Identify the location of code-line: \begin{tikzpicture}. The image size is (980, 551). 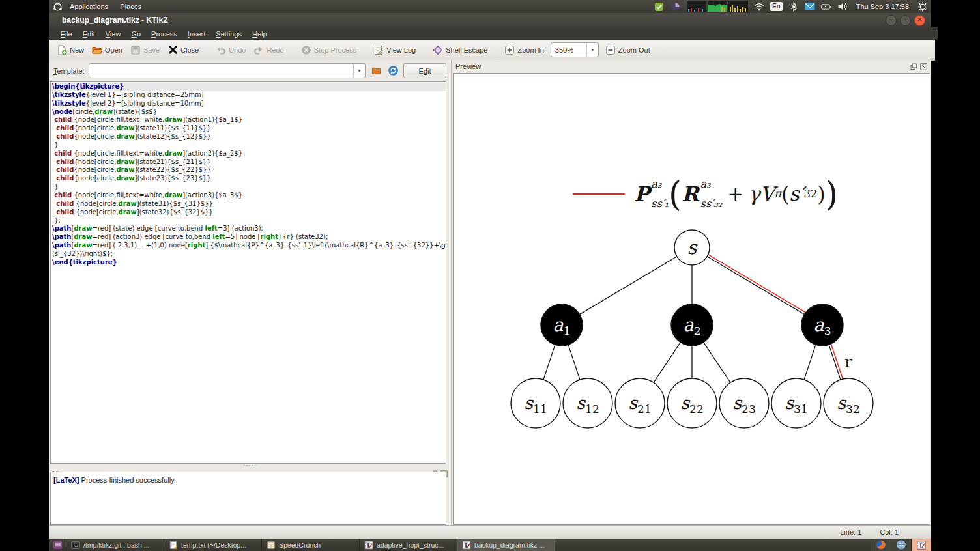
(248, 87).